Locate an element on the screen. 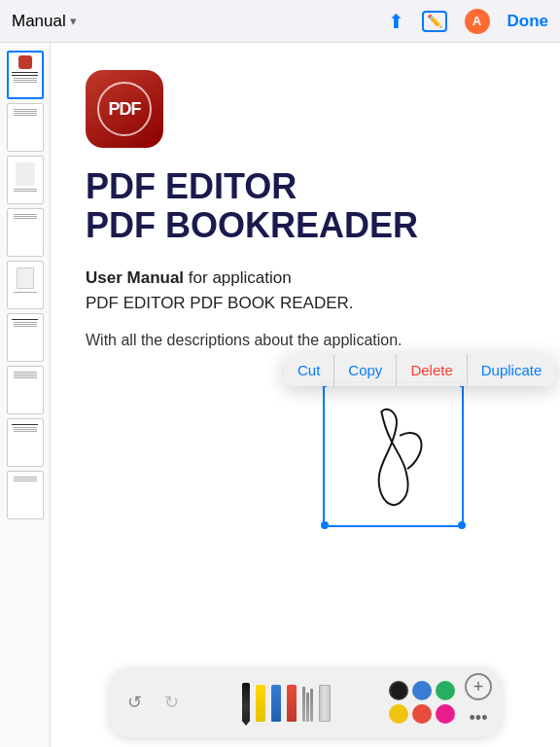  main-title: PDF EDITOR PDF BOOKREADER is located at coordinates (305, 206).